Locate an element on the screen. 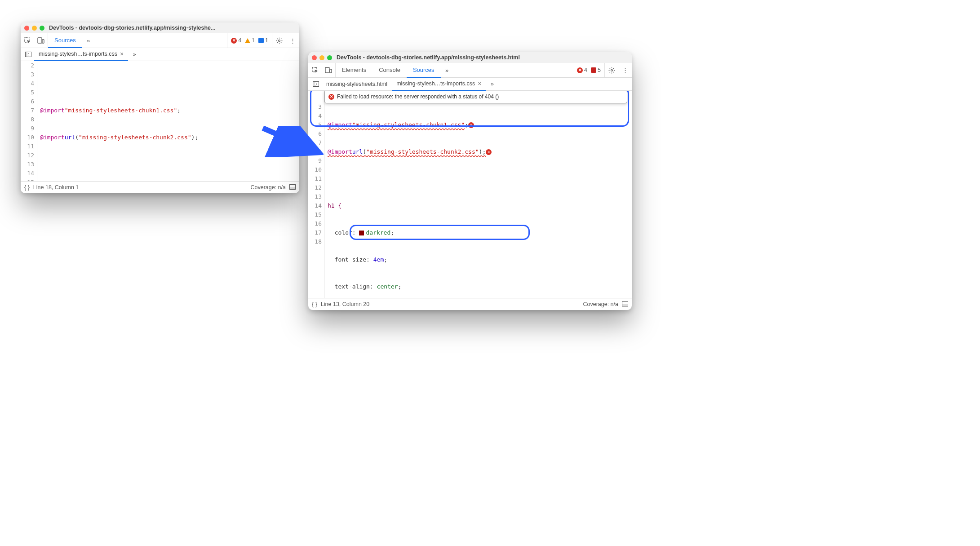 The height and width of the screenshot is (546, 980). warning-count-badge: 1 is located at coordinates (250, 40).